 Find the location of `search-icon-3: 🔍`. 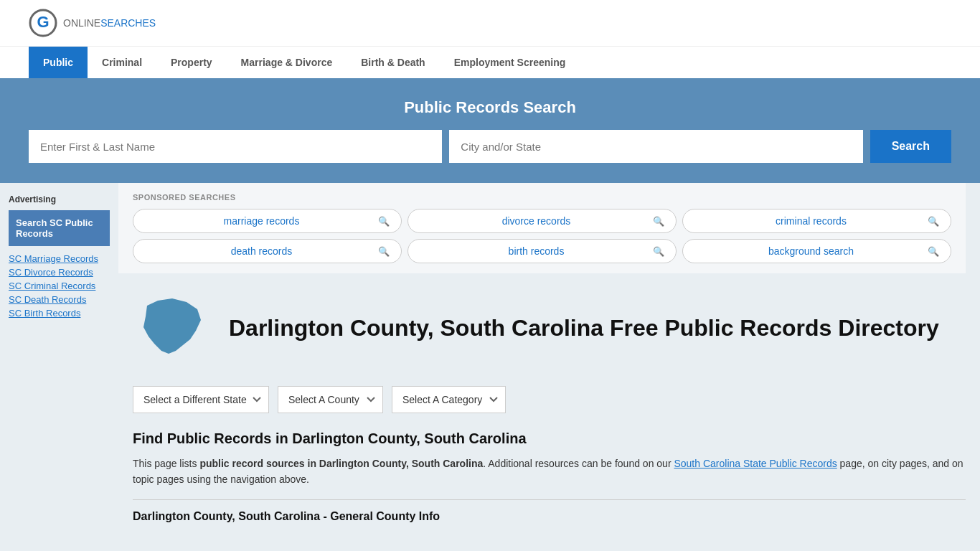

search-icon-3: 🔍 is located at coordinates (384, 251).